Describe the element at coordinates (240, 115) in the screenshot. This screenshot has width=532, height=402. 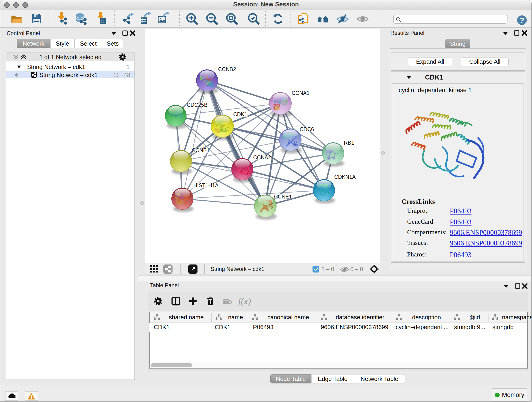
I see `svg-text: CDK1` at that location.